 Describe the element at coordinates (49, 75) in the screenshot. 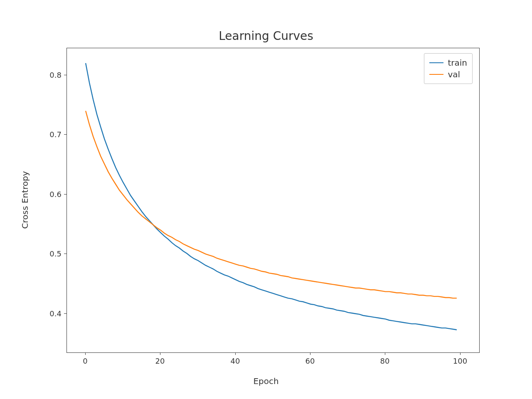

I see `y-tick-label: 0.8` at that location.